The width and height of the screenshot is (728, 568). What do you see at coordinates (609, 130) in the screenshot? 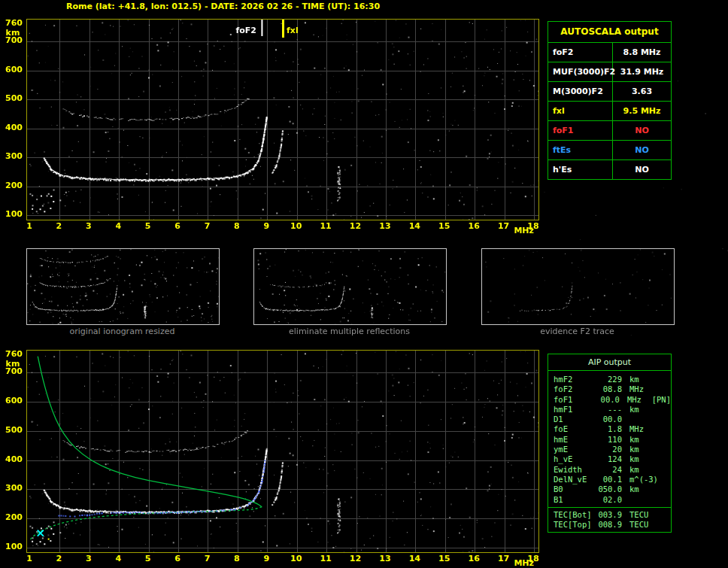
I see `autoscala-row: foF1NO` at bounding box center [609, 130].